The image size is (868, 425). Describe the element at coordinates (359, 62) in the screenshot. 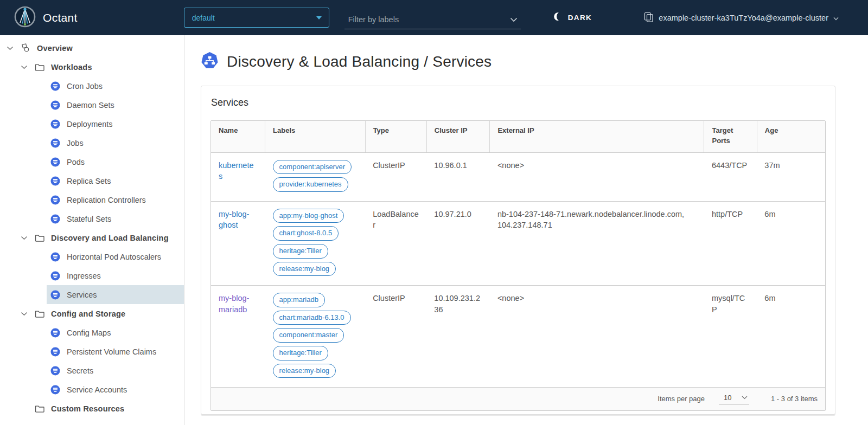

I see `page-title: Discovery & Load Balancing / Services` at that location.